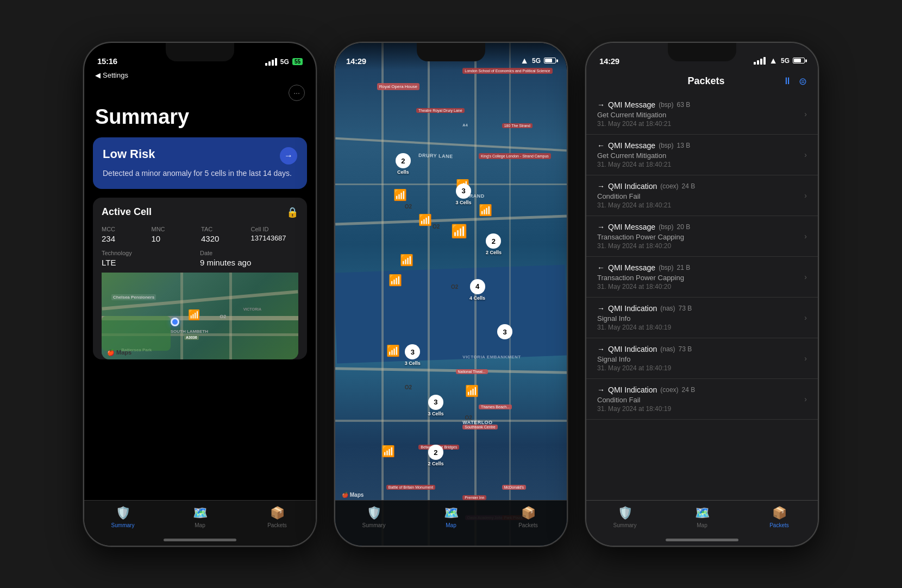 The image size is (902, 588). Describe the element at coordinates (277, 517) in the screenshot. I see `phone1-tab-packets: 📦 Packets` at that location.